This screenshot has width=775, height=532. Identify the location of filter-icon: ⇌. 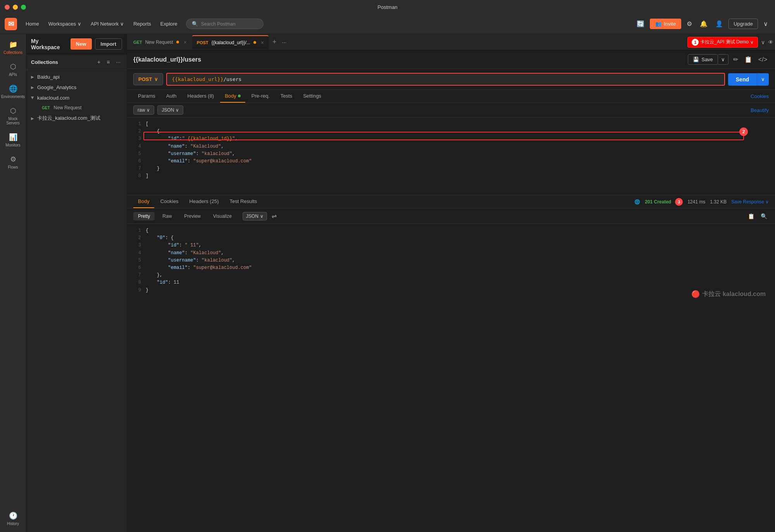
(274, 216).